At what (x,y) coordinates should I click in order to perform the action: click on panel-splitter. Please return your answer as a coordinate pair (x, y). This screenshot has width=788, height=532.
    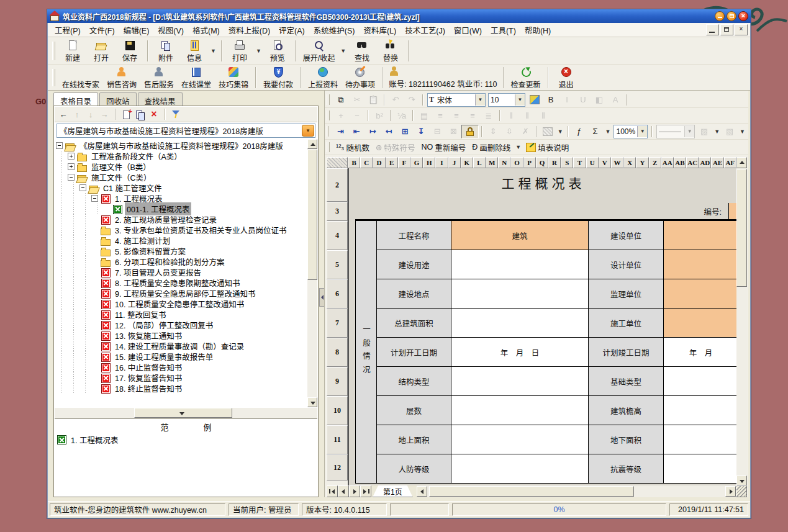
    Looking at the image, I should click on (322, 294).